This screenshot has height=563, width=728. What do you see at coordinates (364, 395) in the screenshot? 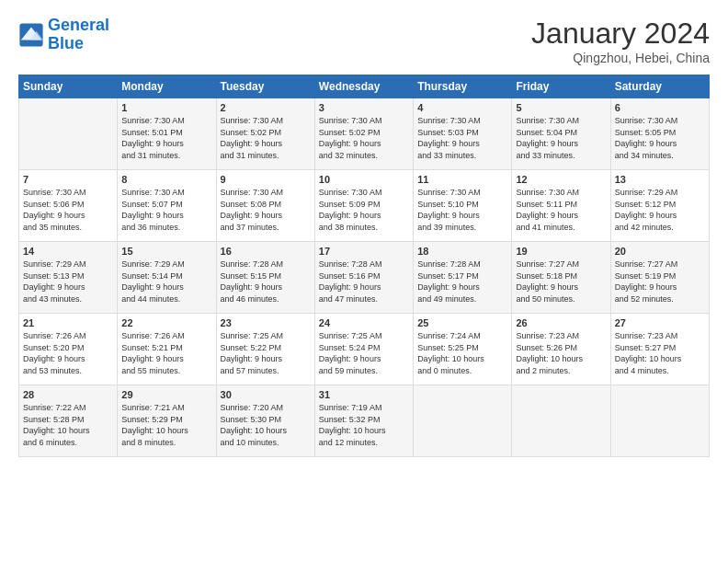
I see `day-number: 31` at bounding box center [364, 395].